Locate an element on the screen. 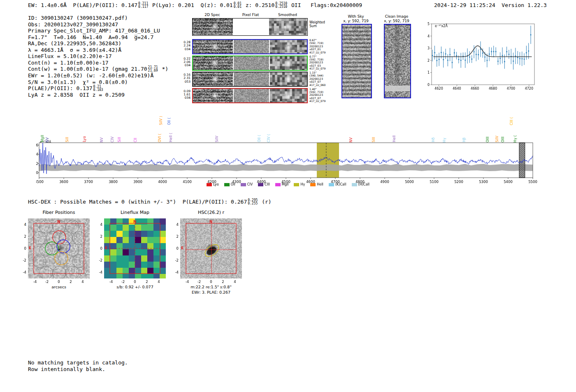 The height and width of the screenshot is (392, 576). emission-line-label-text: SIII is located at coordinates (374, 140).